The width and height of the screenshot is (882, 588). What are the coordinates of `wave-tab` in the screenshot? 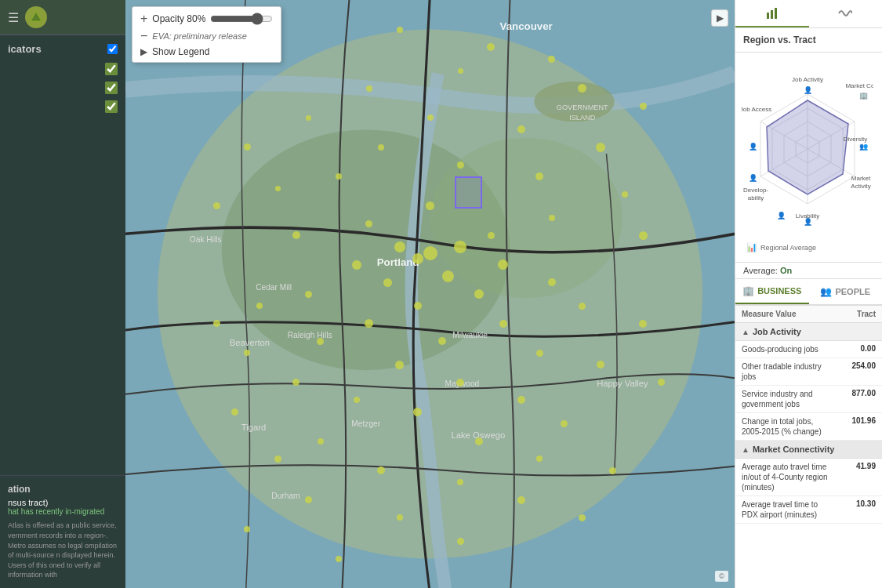 It's located at (846, 14).